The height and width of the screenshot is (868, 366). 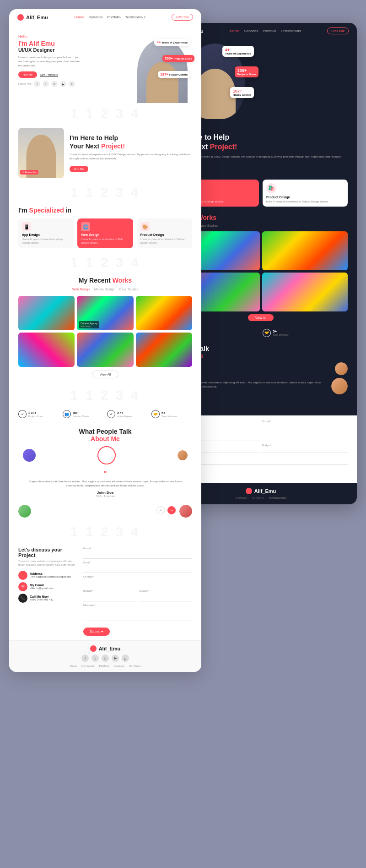 I want to click on dark-badge-3-num: 187+, so click(x=242, y=91).